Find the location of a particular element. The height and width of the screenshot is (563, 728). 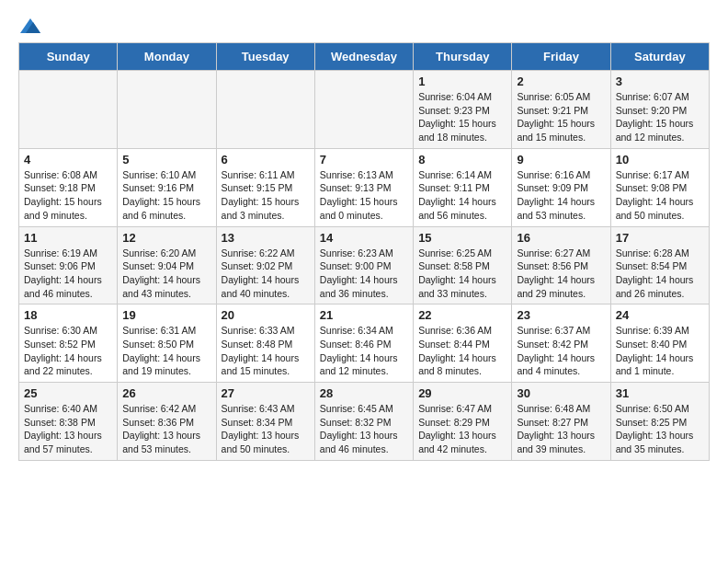

day-content: Sunrise: 6:28 AM Sunset: 8:54 PM Dayligh… is located at coordinates (660, 274).